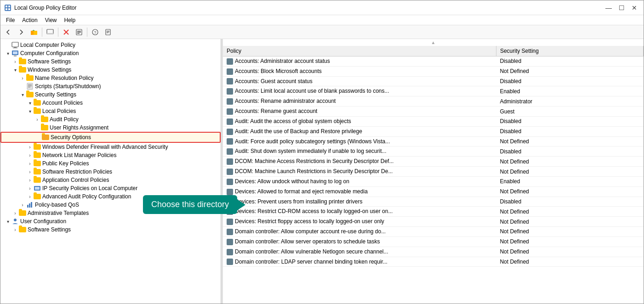 The image size is (644, 304). What do you see at coordinates (110, 172) in the screenshot?
I see `tree-item-software-restriction: › Software Restriction Policies` at bounding box center [110, 172].